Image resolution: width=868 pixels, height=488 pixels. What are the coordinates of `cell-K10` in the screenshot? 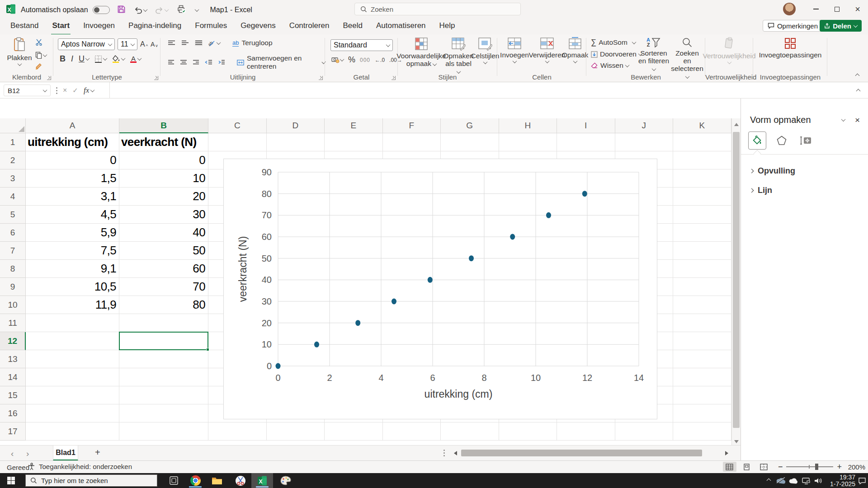 It's located at (703, 305).